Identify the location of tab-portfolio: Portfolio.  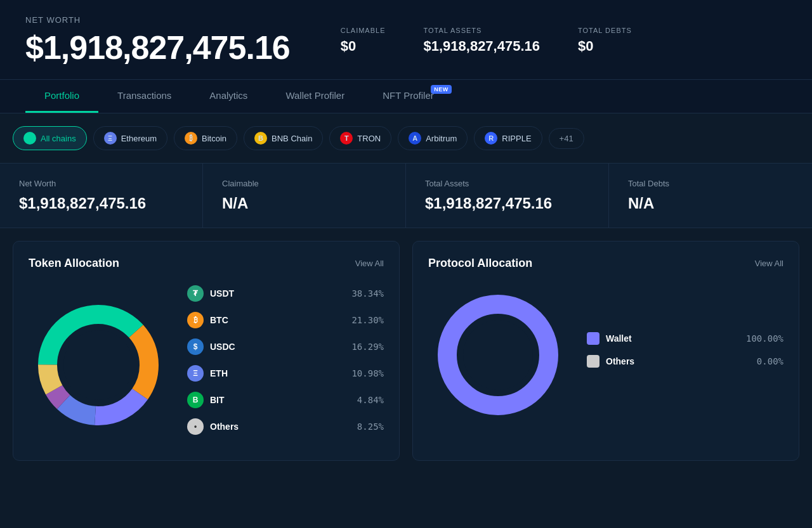
(62, 96).